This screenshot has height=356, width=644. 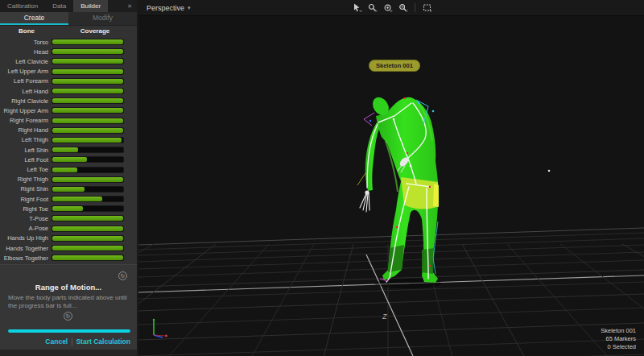 What do you see at coordinates (160, 329) in the screenshot?
I see `axis-gizmo` at bounding box center [160, 329].